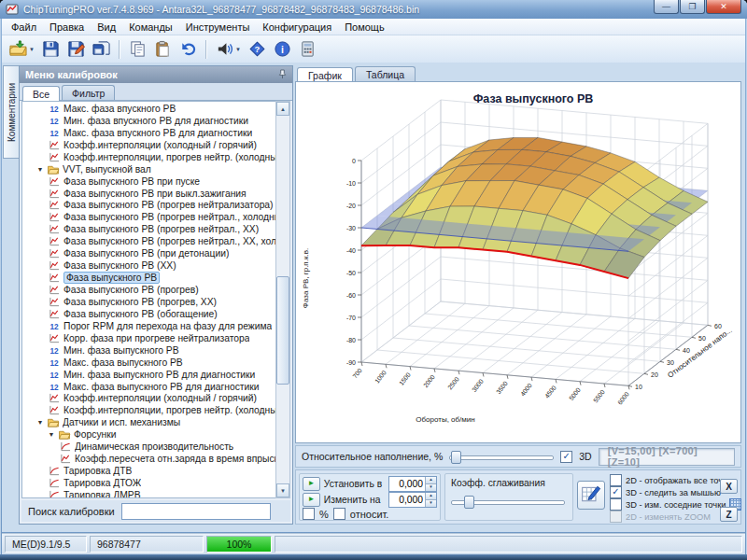  What do you see at coordinates (149, 194) in the screenshot?
I see `tree-item: Фаза выпускного РВ при выкл.зажигания` at bounding box center [149, 194].